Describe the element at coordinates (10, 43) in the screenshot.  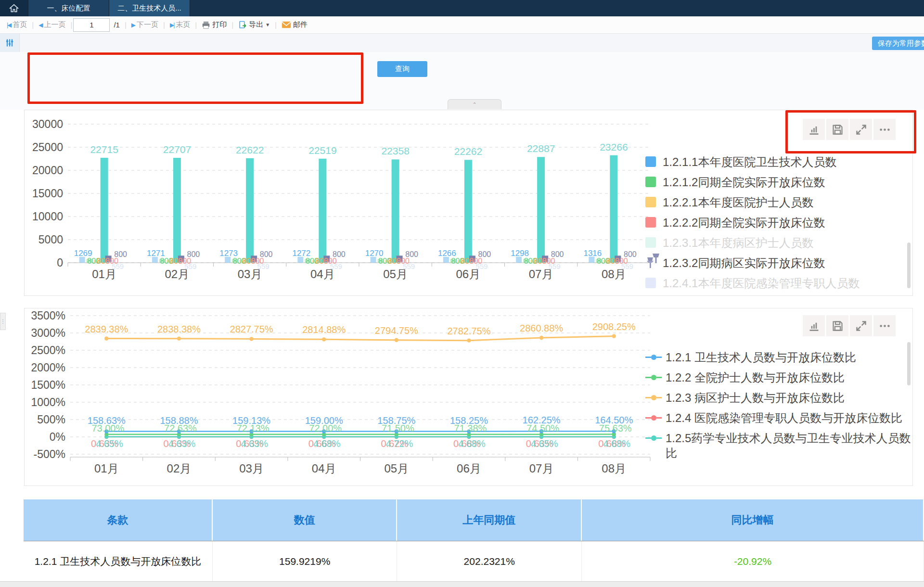
I see `filter-toggle-button` at that location.